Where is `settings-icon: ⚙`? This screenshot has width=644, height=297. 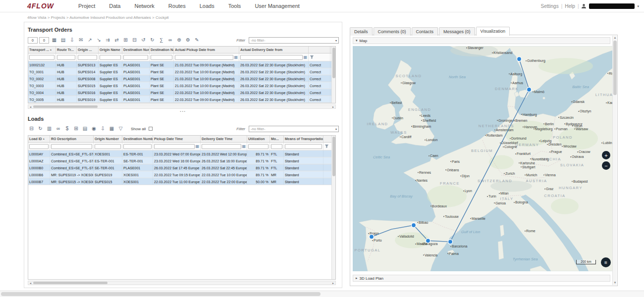 settings-icon: ⚙ is located at coordinates (188, 41).